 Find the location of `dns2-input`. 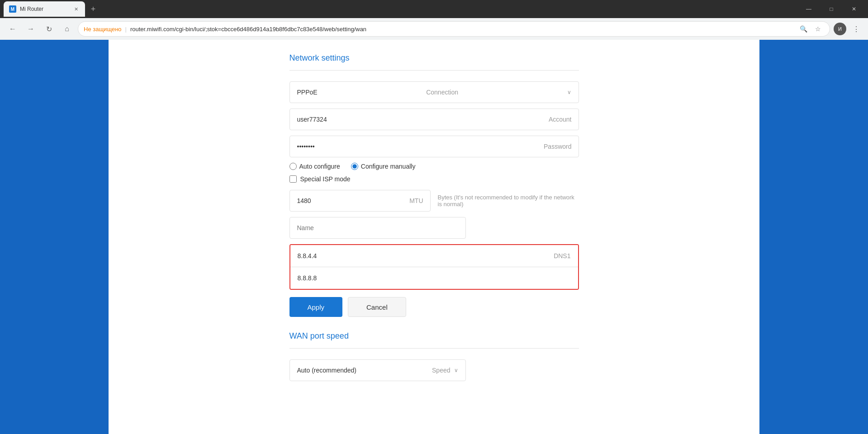

dns2-input is located at coordinates (434, 278).